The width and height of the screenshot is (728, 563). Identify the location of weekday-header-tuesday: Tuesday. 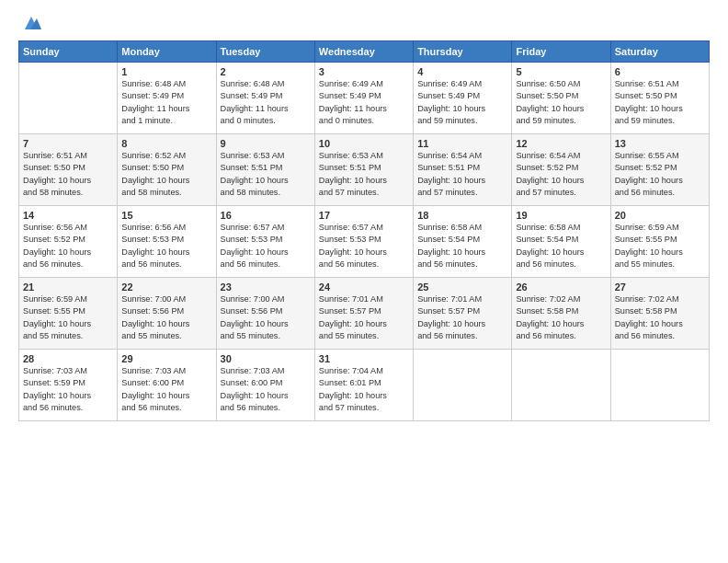
(265, 52).